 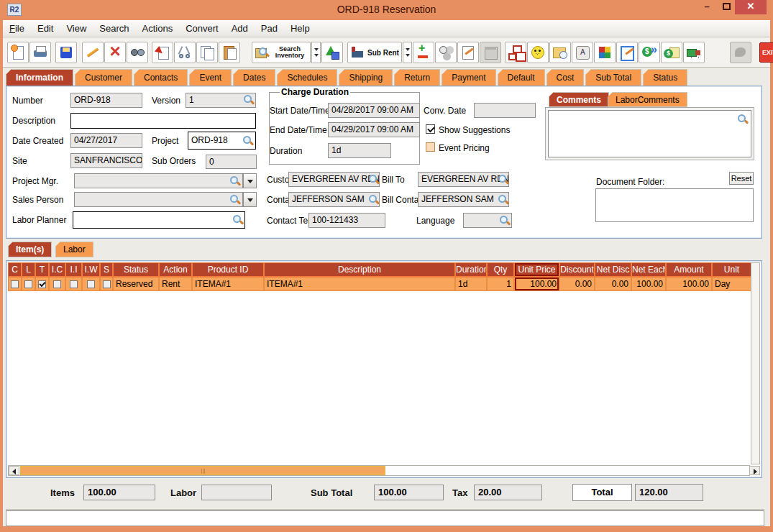 What do you see at coordinates (250, 200) in the screenshot?
I see `sales-person-dropdown` at bounding box center [250, 200].